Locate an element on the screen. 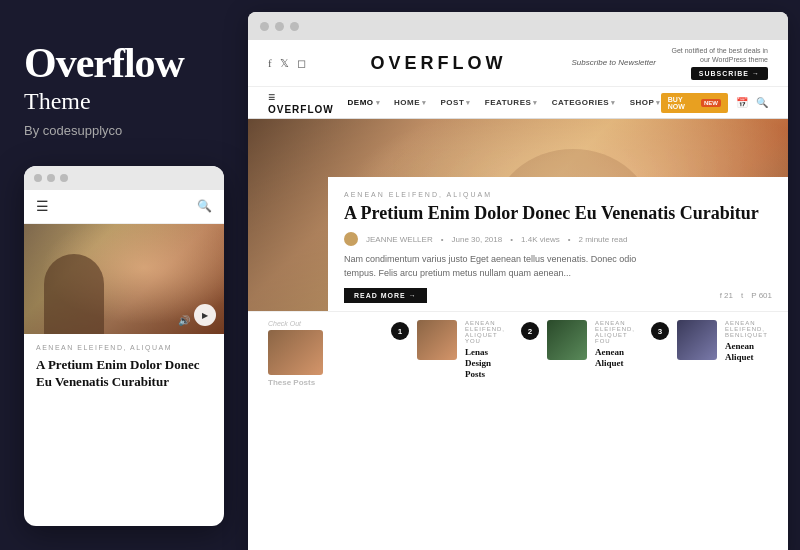  article-meta: JEANNE WELLER • June 30, 2018 • 1.4K vie… is located at coordinates (558, 239).